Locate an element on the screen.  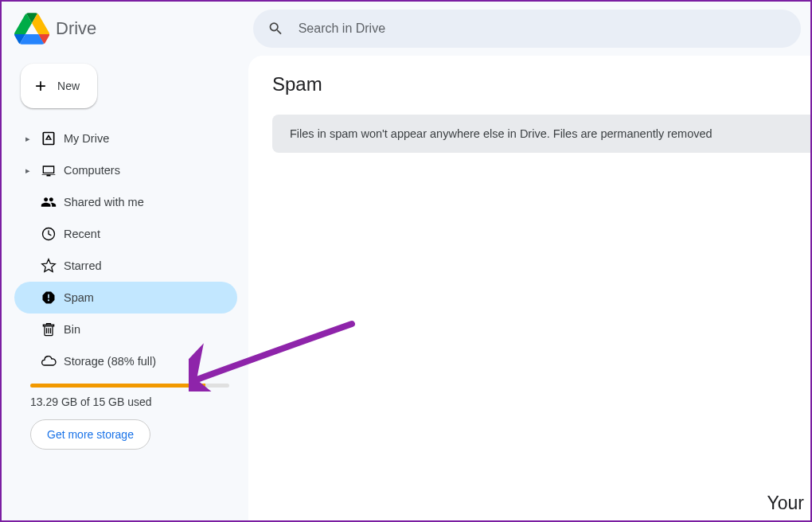
my-drive-icon is located at coordinates (49, 138).